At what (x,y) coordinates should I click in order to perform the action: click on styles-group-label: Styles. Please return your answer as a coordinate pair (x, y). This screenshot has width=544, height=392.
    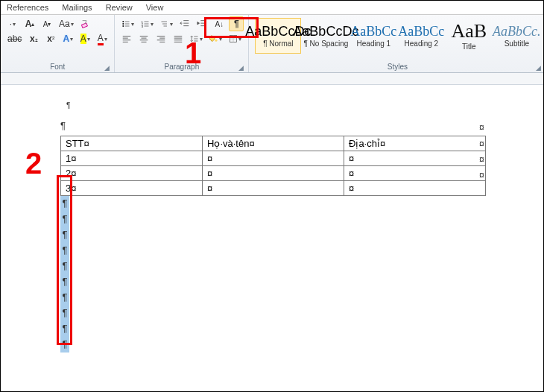
    Looking at the image, I should click on (398, 67).